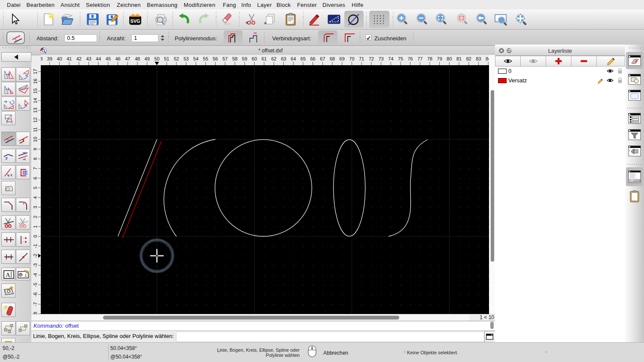 The image size is (644, 362). What do you see at coordinates (245, 59) in the screenshot?
I see `svg-text: 59` at bounding box center [245, 59].